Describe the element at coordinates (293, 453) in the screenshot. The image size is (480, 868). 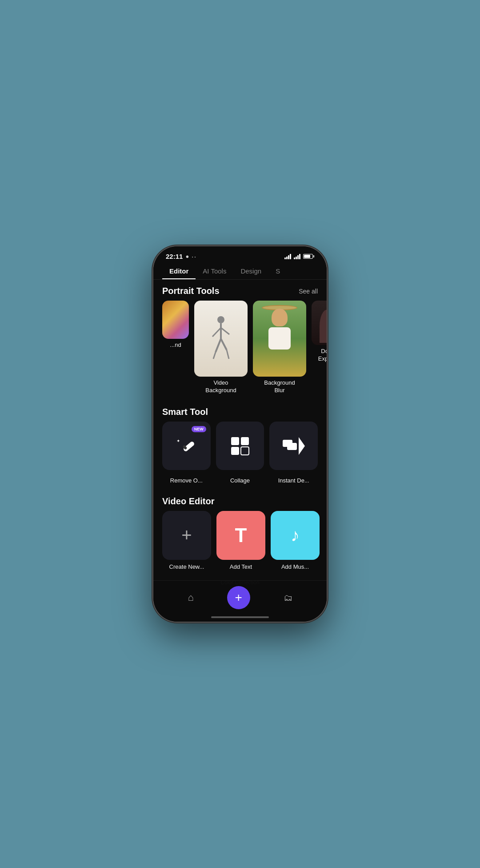
I see `list-item: Instant De...` at that location.